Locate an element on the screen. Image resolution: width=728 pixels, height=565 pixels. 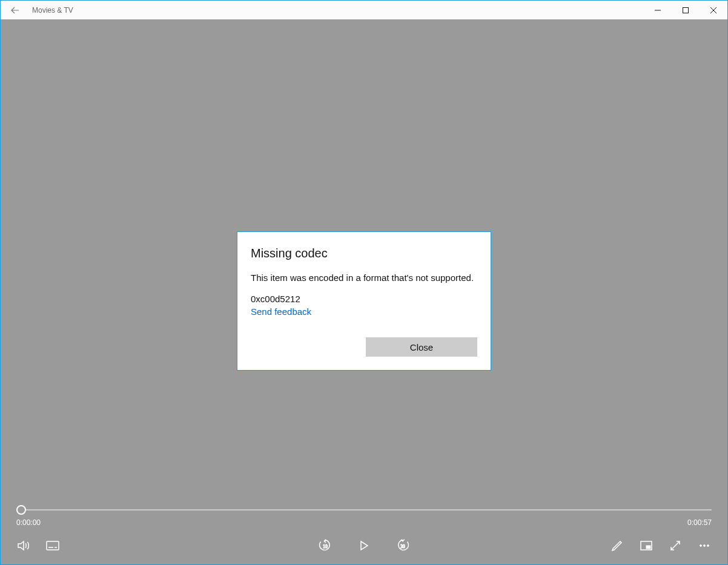
play-button is located at coordinates (364, 546).